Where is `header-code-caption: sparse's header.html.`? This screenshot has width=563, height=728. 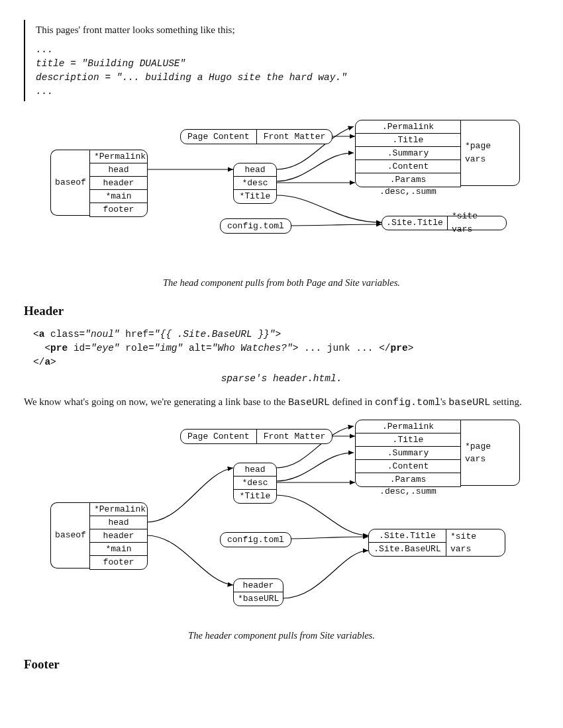
header-code-caption: sparse's header.html. is located at coordinates (282, 379).